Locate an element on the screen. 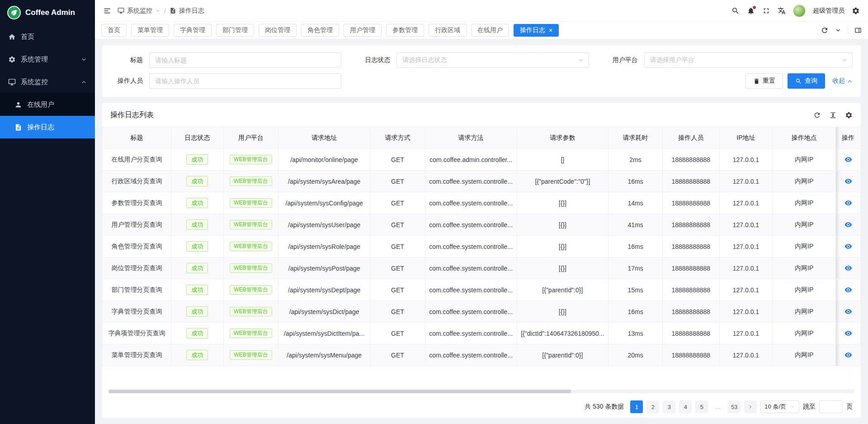  breadcrumb-item-monitor: 系统监控 is located at coordinates (139, 11).